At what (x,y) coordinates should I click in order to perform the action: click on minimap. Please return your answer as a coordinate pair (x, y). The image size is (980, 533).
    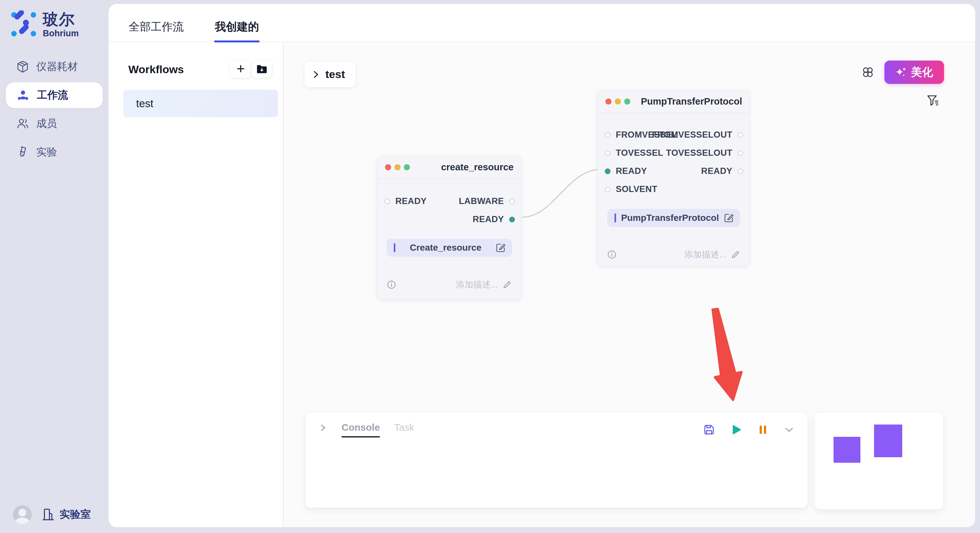
    Looking at the image, I should click on (879, 461).